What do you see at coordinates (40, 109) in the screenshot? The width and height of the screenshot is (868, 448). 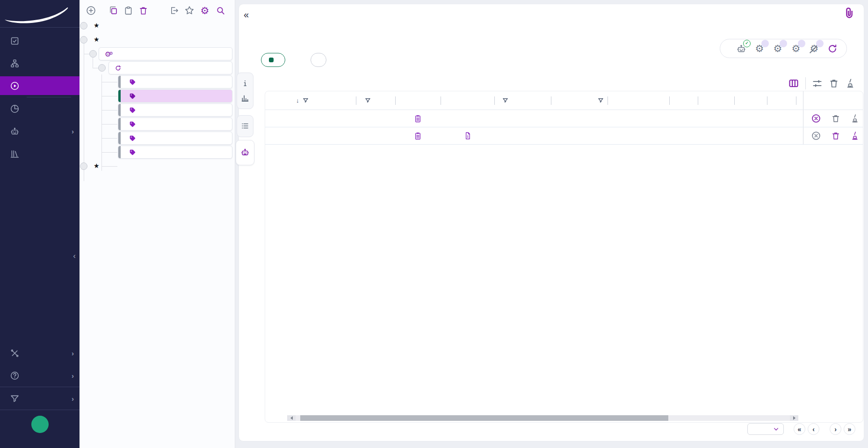 I see `sidebar-item-reporting` at bounding box center [40, 109].